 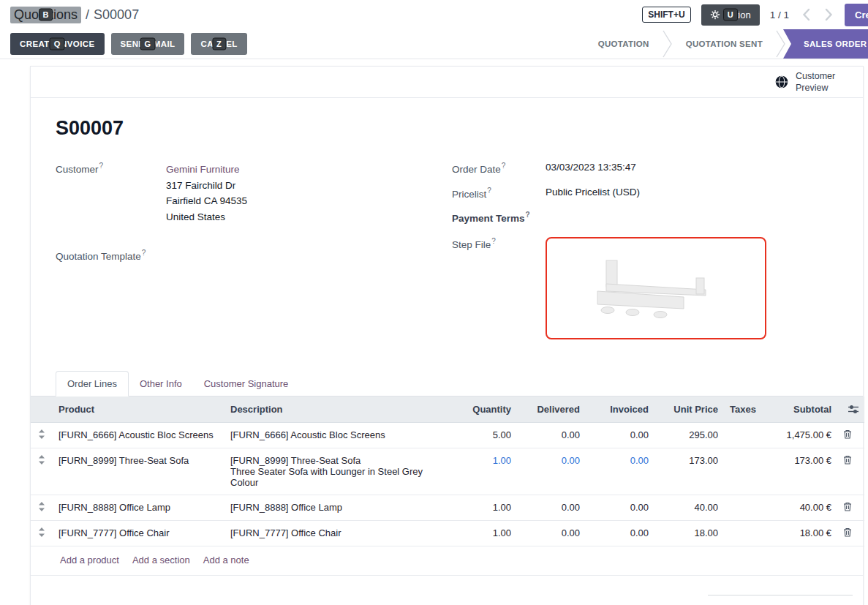 I want to click on action-buttons: CREATE INVOICE Q SEND EMAIL G CANCEL Z, so click(x=129, y=44).